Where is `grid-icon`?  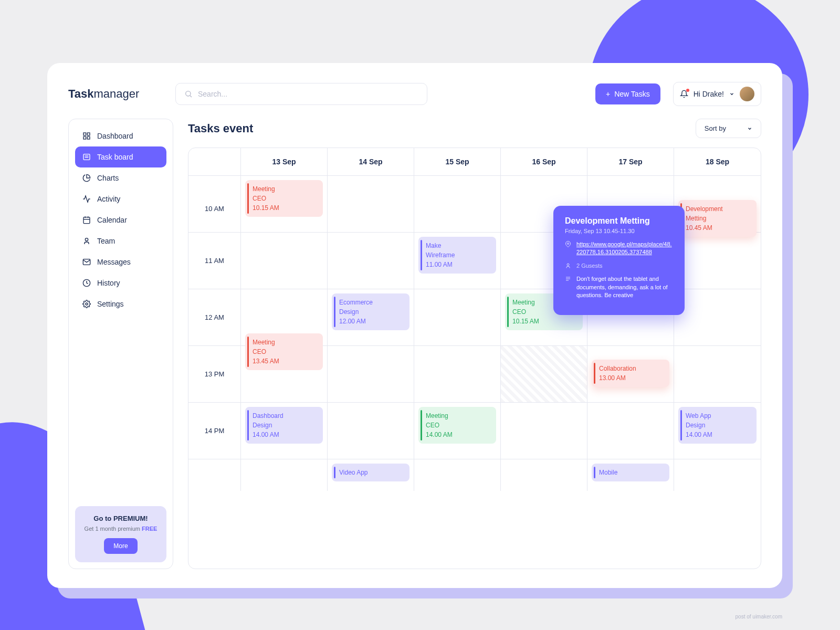 grid-icon is located at coordinates (87, 136).